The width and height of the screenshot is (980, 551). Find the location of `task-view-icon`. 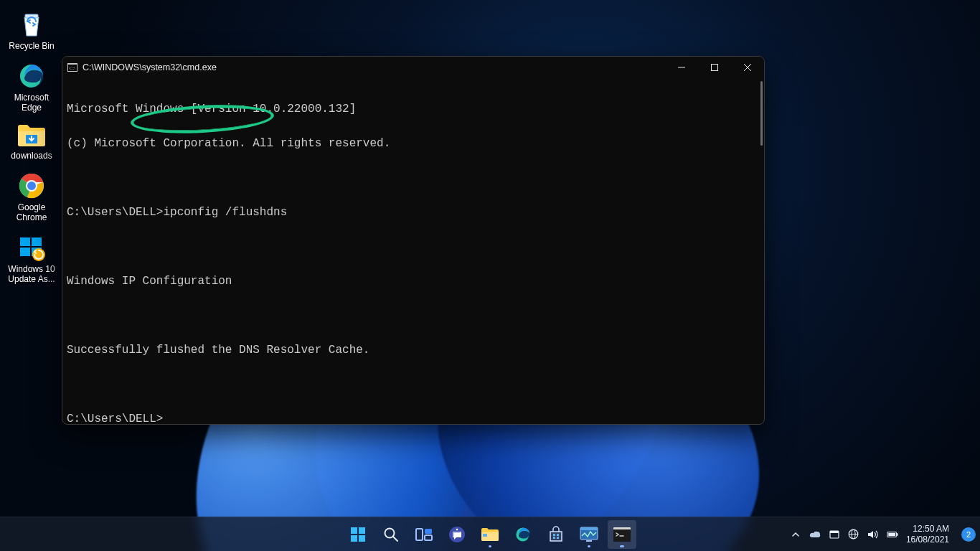

task-view-icon is located at coordinates (424, 534).